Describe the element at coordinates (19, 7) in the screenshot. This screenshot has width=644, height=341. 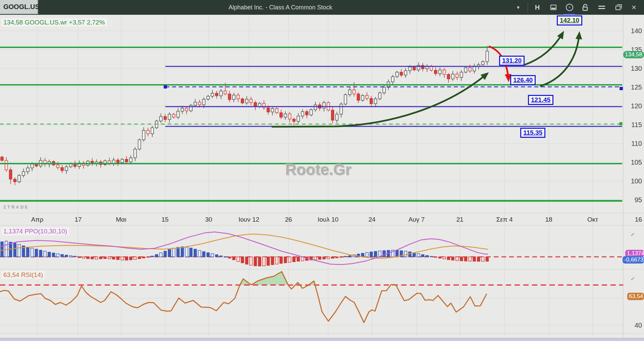
I see `symbol-tab: GOOGL.US` at that location.